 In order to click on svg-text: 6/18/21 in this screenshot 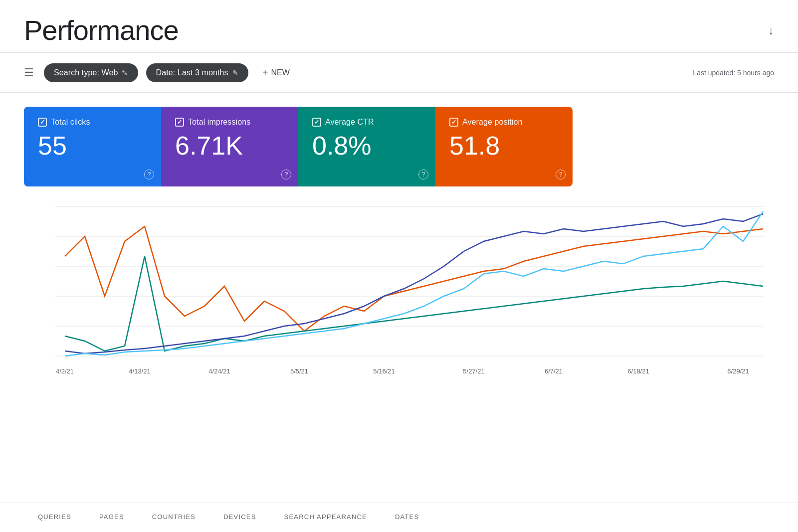, I will do `click(638, 371)`.